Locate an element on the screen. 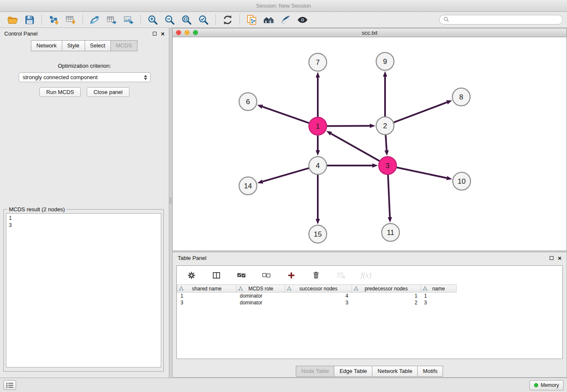 Image resolution: width=567 pixels, height=392 pixels. close-window-button: × is located at coordinates (179, 33).